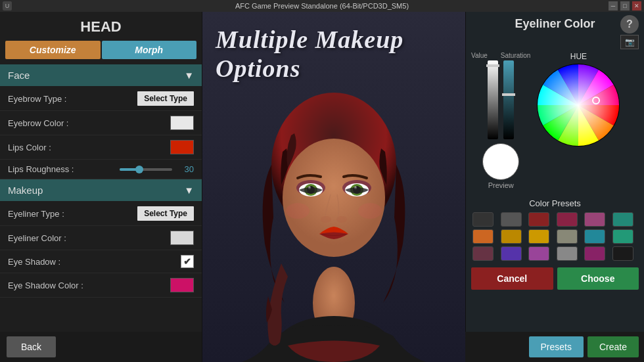 This screenshot has height=362, width=644. Describe the element at coordinates (501, 100) in the screenshot. I see `value-saturation-sliders` at that location.